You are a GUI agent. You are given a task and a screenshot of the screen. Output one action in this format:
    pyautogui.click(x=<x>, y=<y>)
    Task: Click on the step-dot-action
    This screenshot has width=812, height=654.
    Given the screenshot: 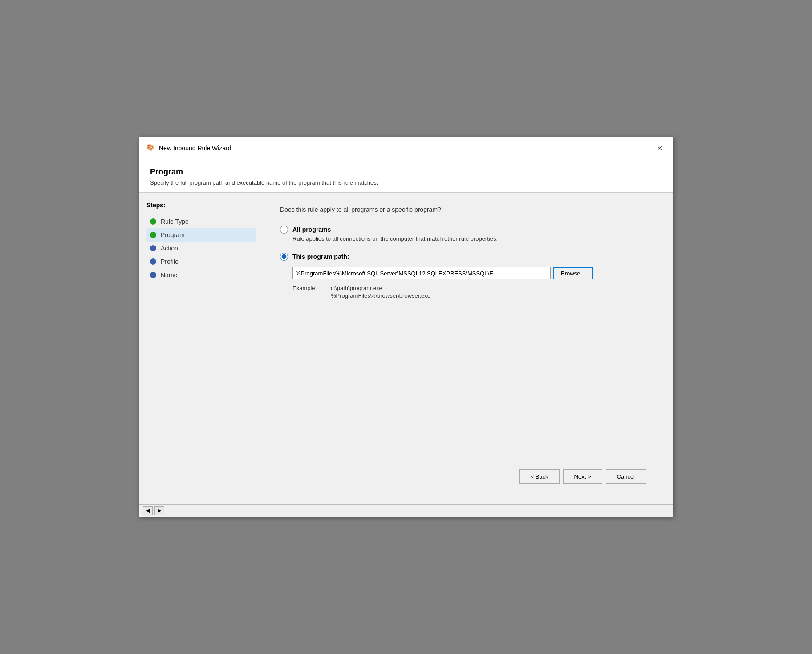 What is the action you would take?
    pyautogui.click(x=153, y=248)
    